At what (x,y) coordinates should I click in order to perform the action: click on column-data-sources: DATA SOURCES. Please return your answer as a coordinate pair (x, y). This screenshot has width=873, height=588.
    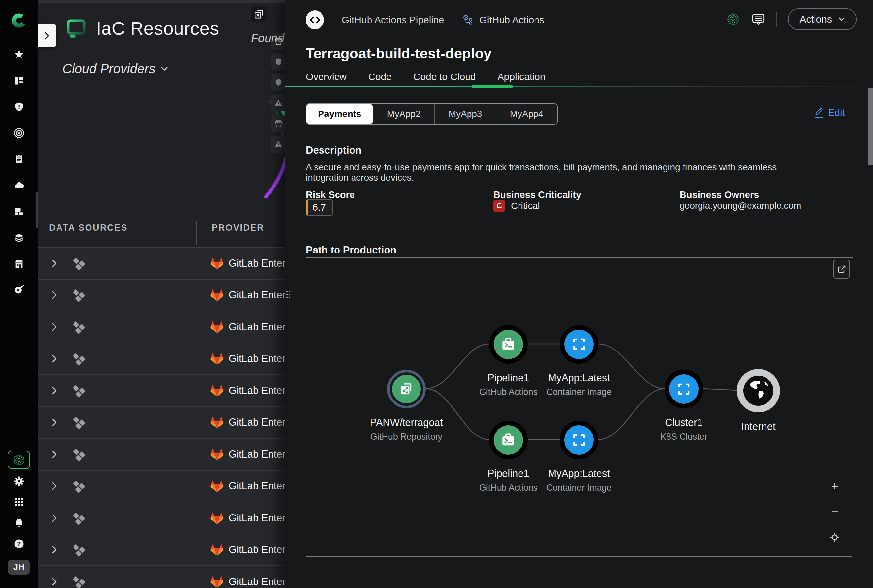
    Looking at the image, I should click on (88, 228).